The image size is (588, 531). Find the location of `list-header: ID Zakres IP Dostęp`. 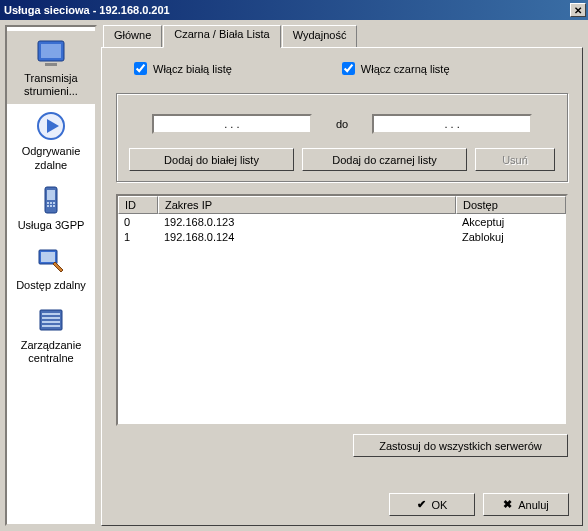

list-header: ID Zakres IP Dostęp is located at coordinates (342, 205).